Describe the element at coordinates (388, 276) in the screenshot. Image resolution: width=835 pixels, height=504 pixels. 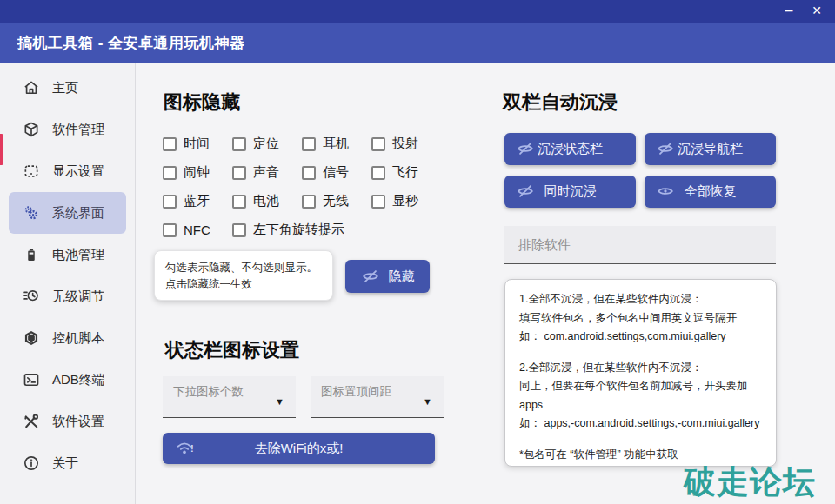
I see `hide-button: 隐藏` at that location.